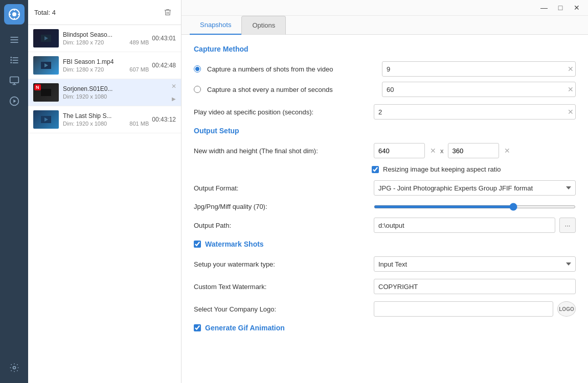  What do you see at coordinates (168, 12) in the screenshot?
I see `delete-button` at bounding box center [168, 12].